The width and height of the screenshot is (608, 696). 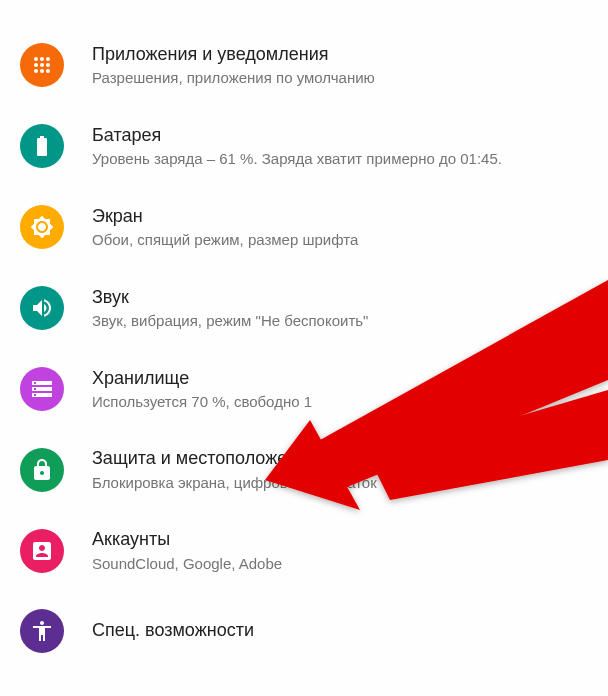 What do you see at coordinates (304, 631) in the screenshot?
I see `settings-item-accessibility: Спец. возможности` at bounding box center [304, 631].